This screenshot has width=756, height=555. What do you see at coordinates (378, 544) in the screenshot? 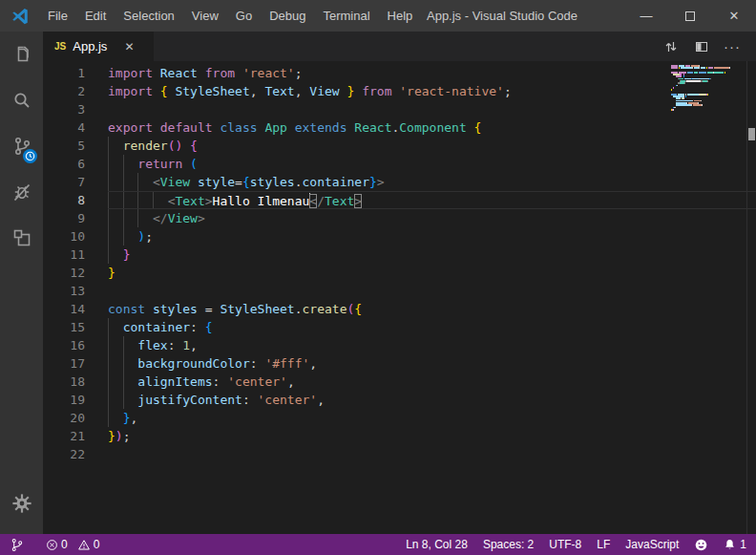
I see `status-bar: 0 0 Ln 8, Col 28Spaces: 2UTF-8LFJavaScri…` at bounding box center [378, 544].